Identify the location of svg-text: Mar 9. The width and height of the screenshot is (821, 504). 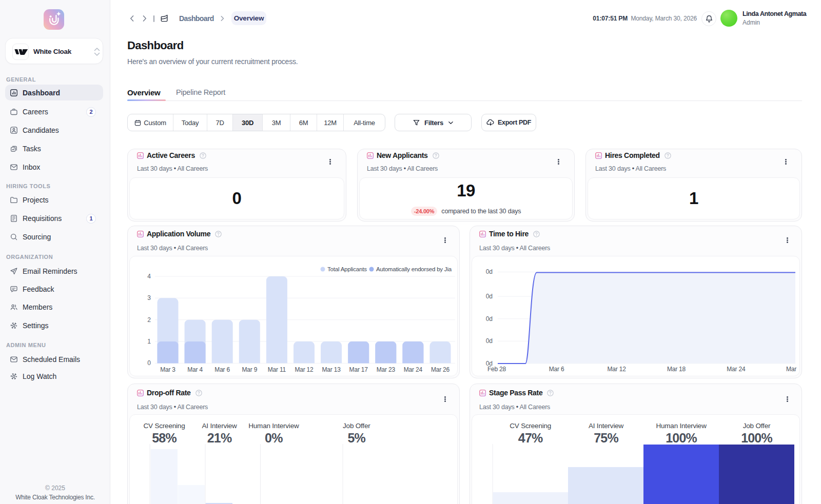
(249, 370).